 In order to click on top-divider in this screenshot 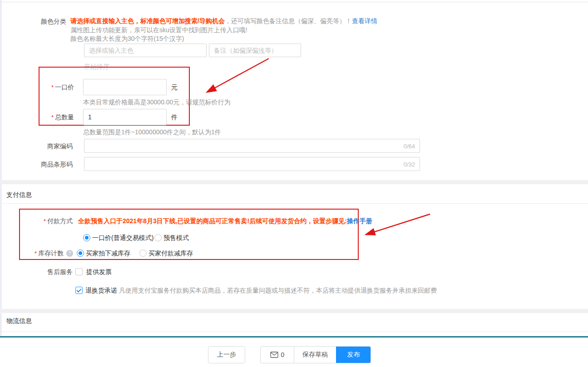, I will do `click(294, 2)`.